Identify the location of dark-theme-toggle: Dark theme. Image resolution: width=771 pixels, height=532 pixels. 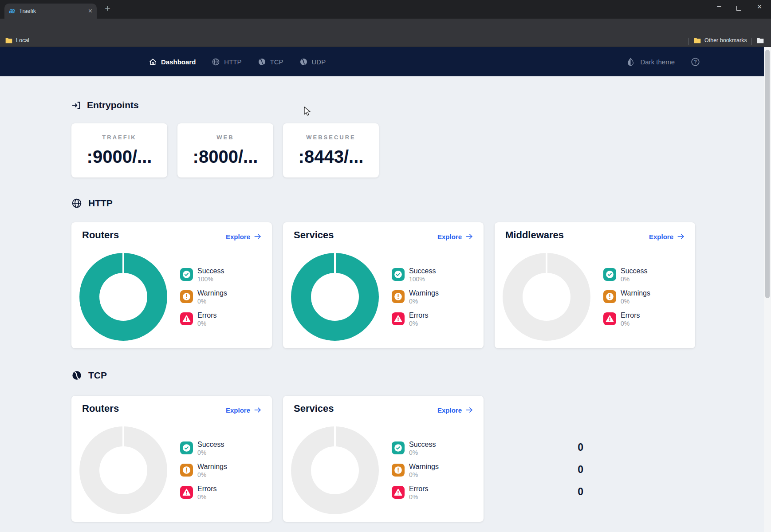
(650, 62).